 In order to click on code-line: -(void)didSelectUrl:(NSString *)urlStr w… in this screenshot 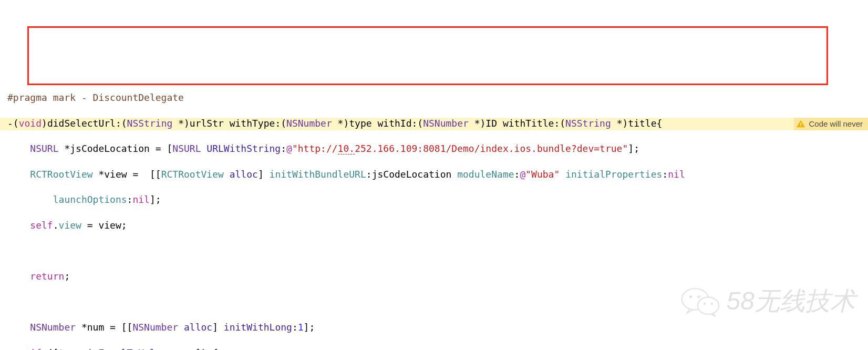, I will do `click(438, 123)`.